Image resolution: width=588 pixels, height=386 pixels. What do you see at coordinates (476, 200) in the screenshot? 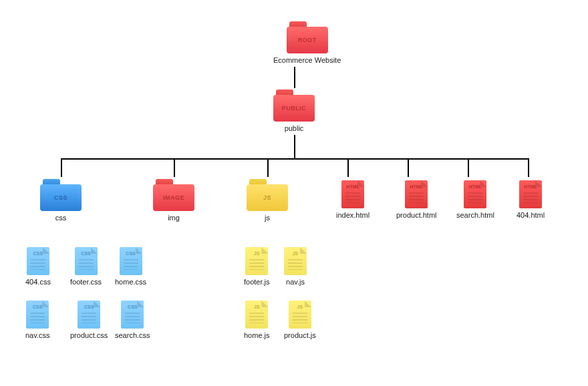
I see `html-file-node: HTML search.html` at bounding box center [476, 200].